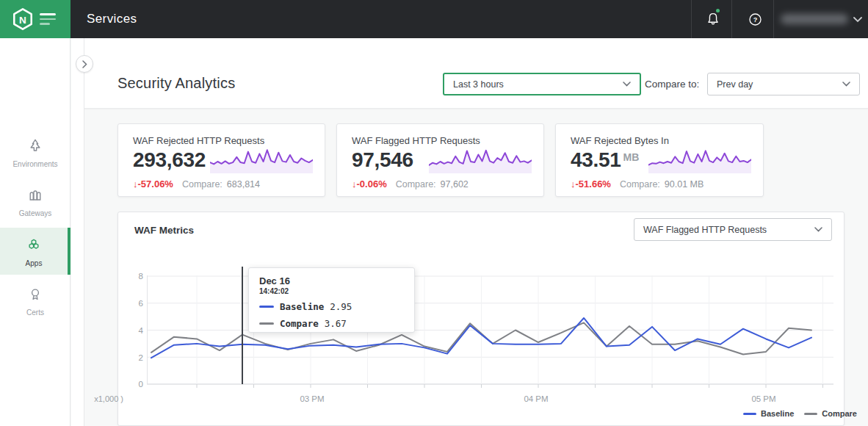  I want to click on help-button: ?, so click(755, 19).